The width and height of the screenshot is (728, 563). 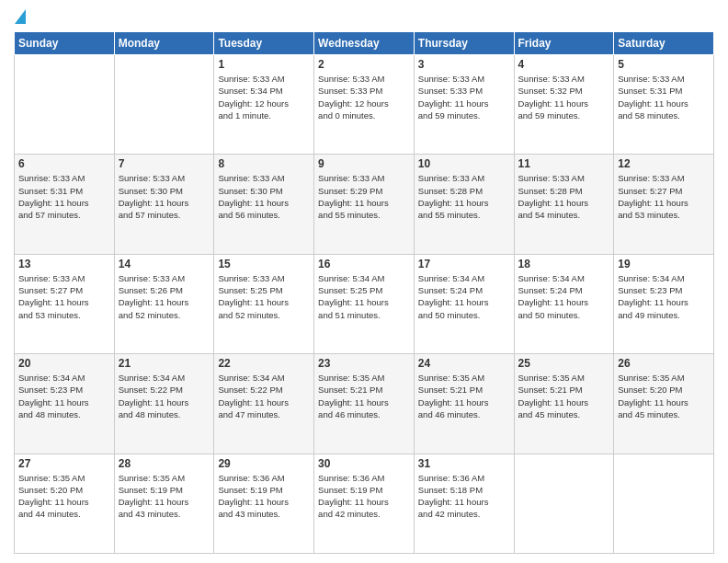 I want to click on calendar-cell: 4Sunrise: 5:33 AM Sunset: 5:32 PM Daylig…, so click(x=564, y=105).